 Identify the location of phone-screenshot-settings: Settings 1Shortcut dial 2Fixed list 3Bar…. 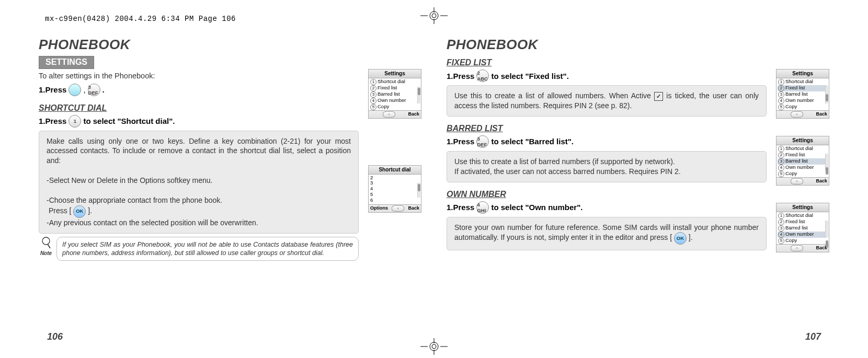
(395, 94).